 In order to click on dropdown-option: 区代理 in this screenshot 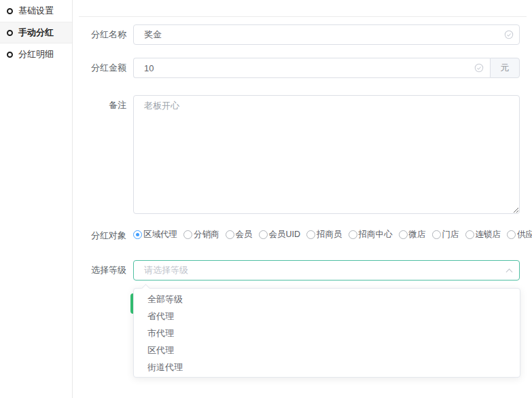, I will do `click(327, 350)`.